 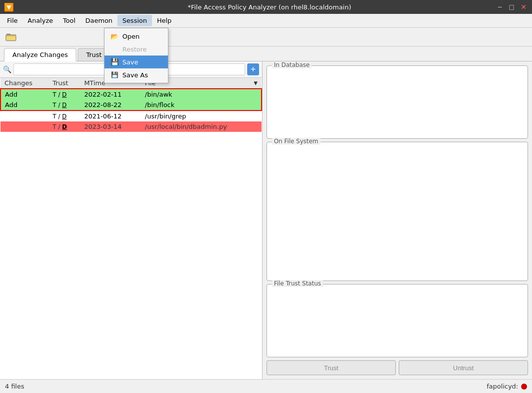 I want to click on on-filesystem-label: On File System, so click(x=296, y=141).